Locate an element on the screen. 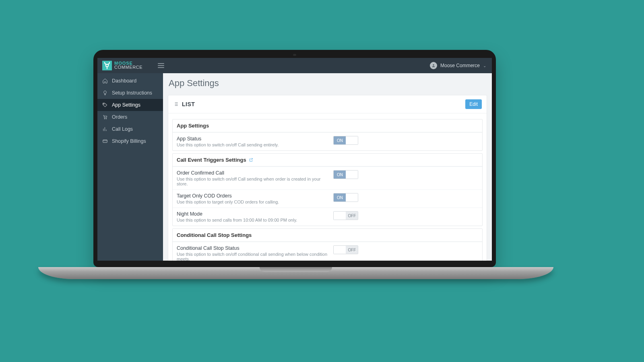 This screenshot has height=362, width=644. sidebar-item-call-logs: Call Logs is located at coordinates (130, 129).